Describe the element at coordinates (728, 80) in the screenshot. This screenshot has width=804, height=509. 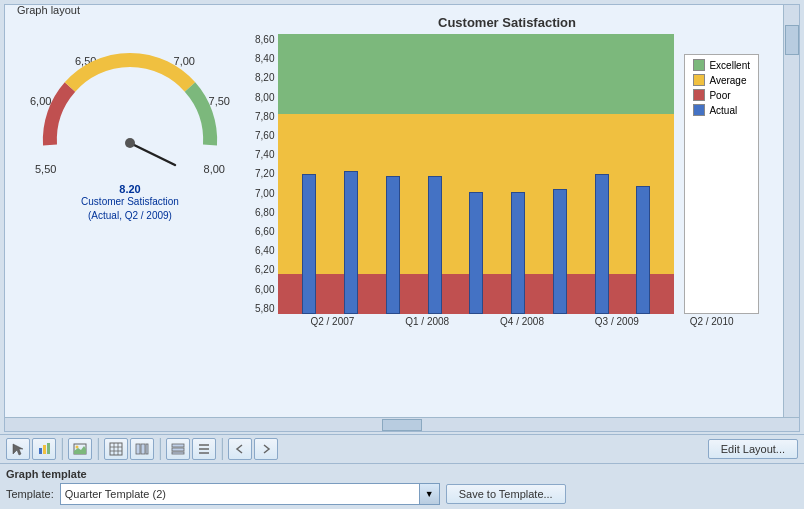
I see `legend-label-average: Average` at that location.